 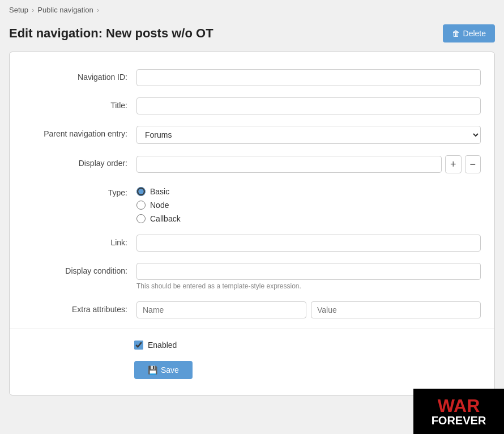 I want to click on navigation-id-control: new_posts_lite, so click(x=309, y=78).